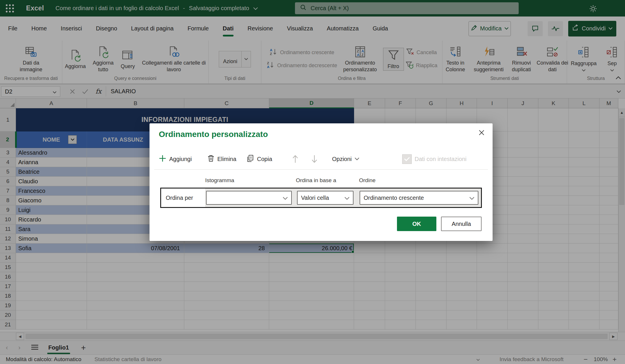 Image resolution: width=625 pixels, height=364 pixels. I want to click on sort-on-value: Valori cella, so click(315, 198).